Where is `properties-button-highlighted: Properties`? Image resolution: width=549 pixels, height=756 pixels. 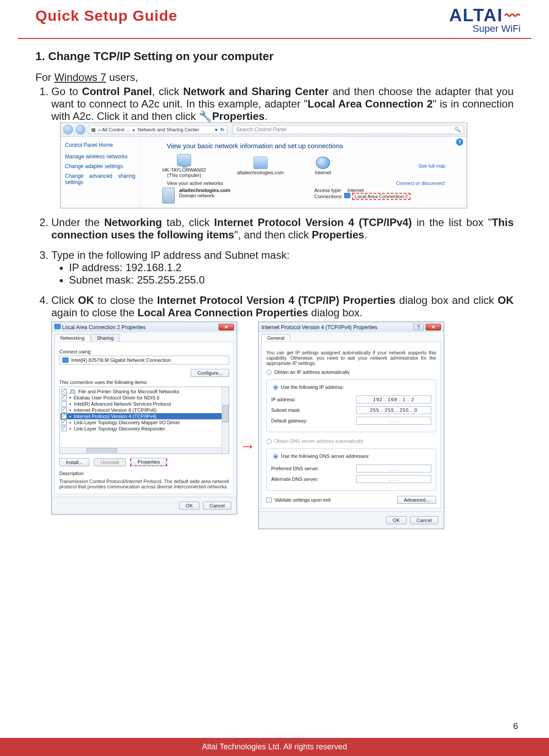
properties-button-highlighted: Properties is located at coordinates (149, 462).